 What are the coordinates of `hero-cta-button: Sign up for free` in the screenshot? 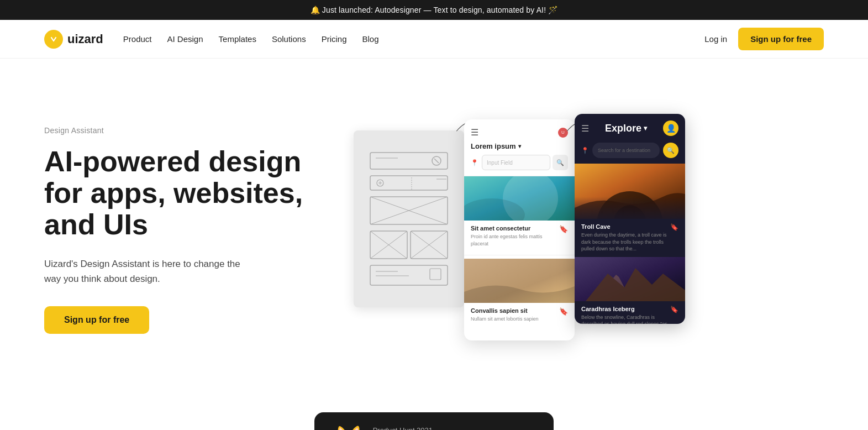 It's located at (97, 320).